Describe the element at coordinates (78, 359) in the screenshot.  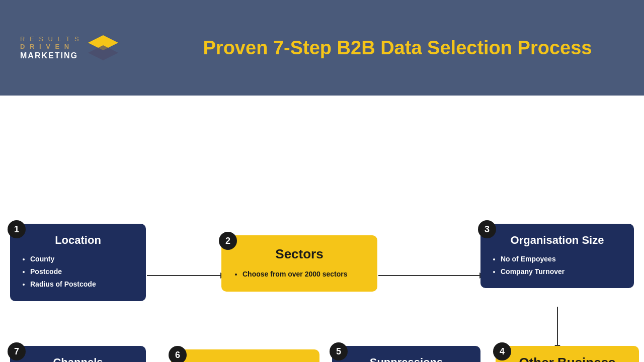
I see `card-channels-title: Channels` at that location.